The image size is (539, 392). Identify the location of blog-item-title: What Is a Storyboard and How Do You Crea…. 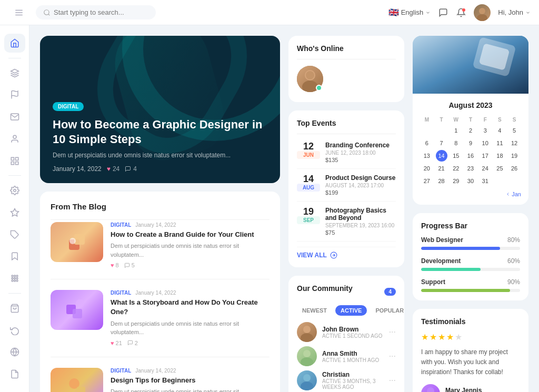
(190, 307).